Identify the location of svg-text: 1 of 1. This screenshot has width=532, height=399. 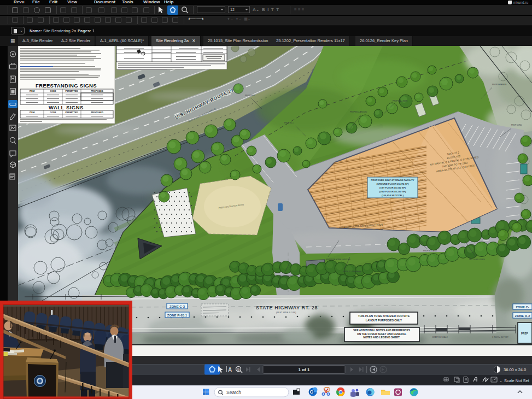
(304, 369).